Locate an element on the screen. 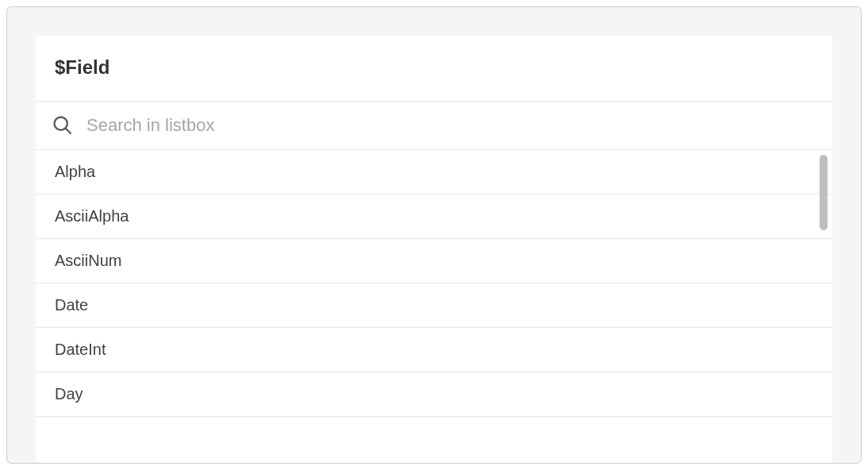 The height and width of the screenshot is (470, 868). list-item: AsciiAlpha is located at coordinates (434, 217).